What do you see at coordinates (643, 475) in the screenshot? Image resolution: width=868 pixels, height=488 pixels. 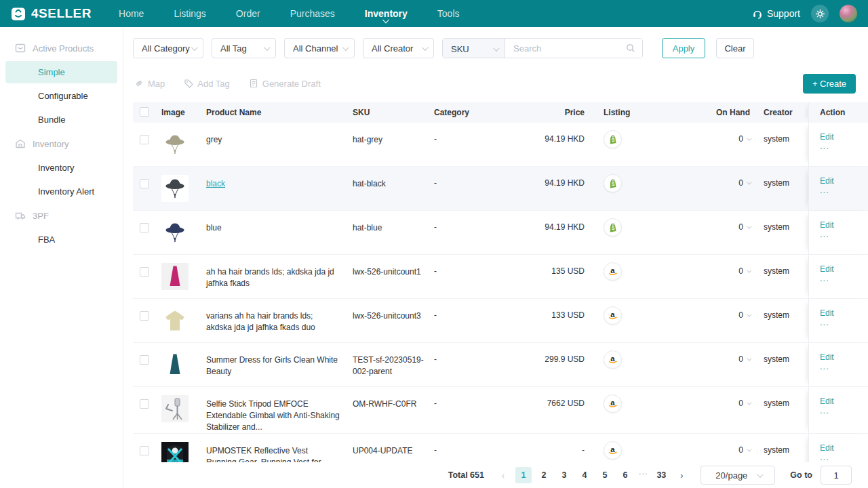 I see `page-ellipsis: ...` at bounding box center [643, 475].